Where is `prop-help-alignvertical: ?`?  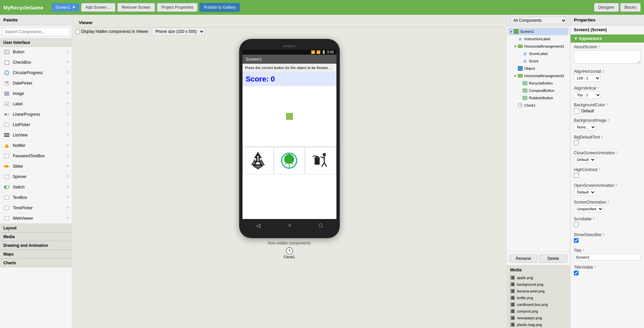
prop-help-alignvertical: ? is located at coordinates (598, 89).